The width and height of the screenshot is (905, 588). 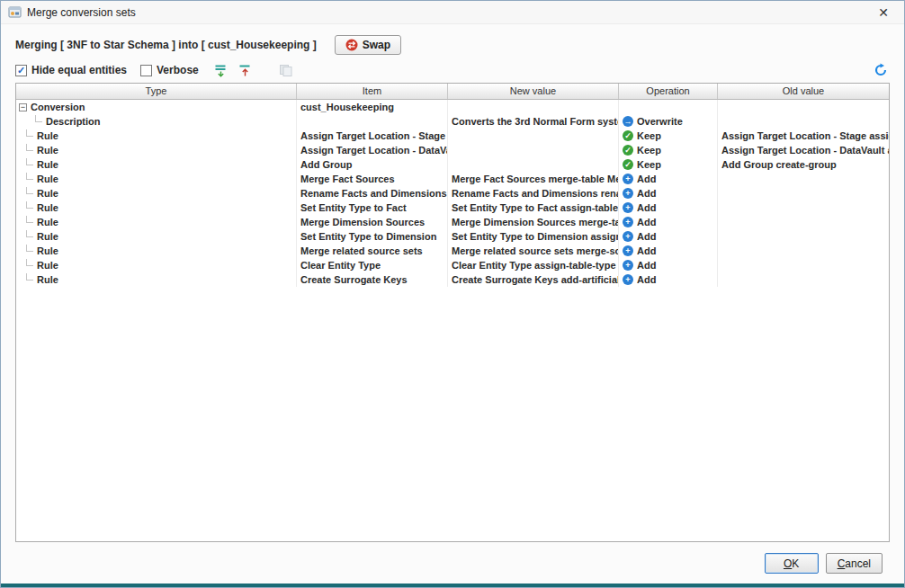 What do you see at coordinates (533, 265) in the screenshot?
I see `new-value-cell: Clear Entity Type assign-table-type R...` at bounding box center [533, 265].